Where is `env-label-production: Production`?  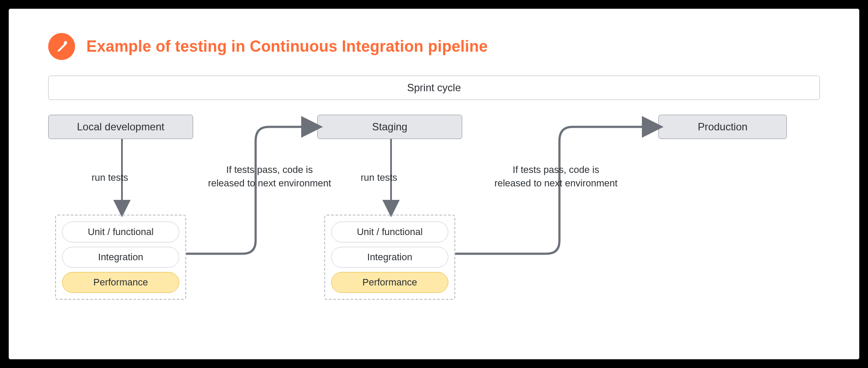
env-label-production: Production is located at coordinates (723, 127).